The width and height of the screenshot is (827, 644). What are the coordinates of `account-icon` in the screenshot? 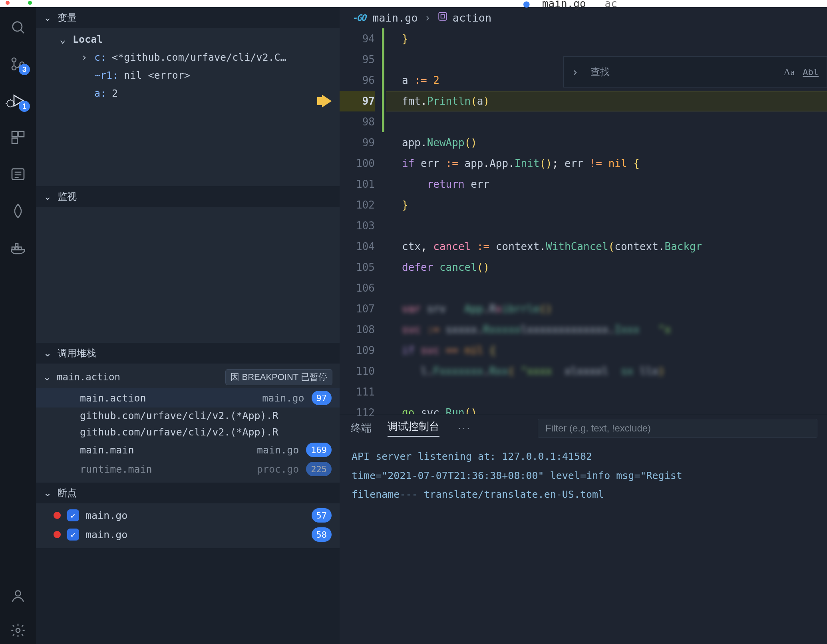 It's located at (18, 596).